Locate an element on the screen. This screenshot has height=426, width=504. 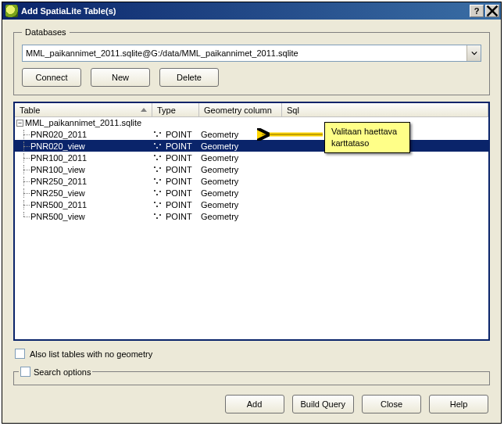
window-title: Add SpatiaLite Table(s) is located at coordinates (245, 11).